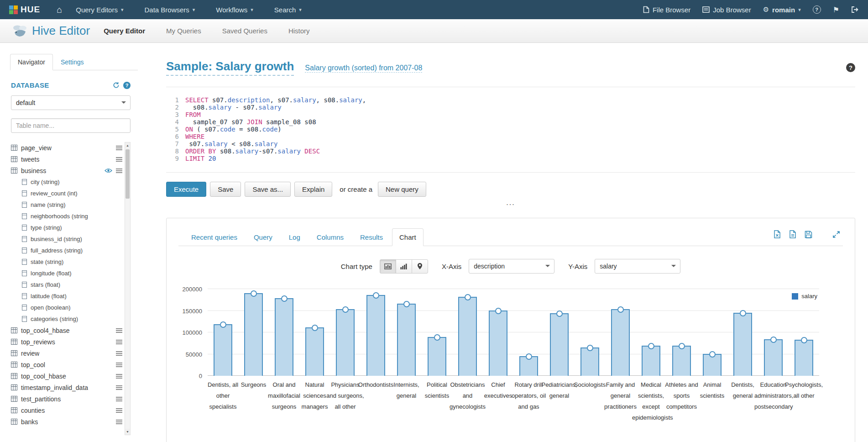 The width and height of the screenshot is (868, 442). I want to click on results-tab-columns: Columns, so click(330, 237).